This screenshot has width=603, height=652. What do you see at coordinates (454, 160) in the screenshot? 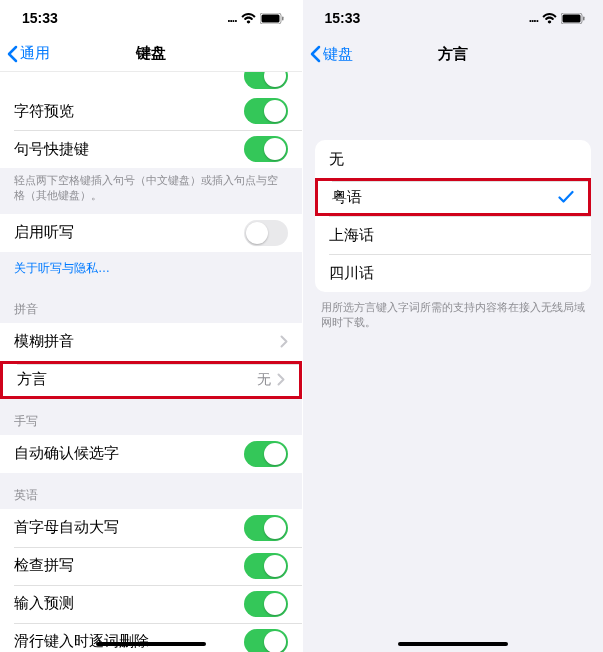
I see `dialect-none-label: 无` at bounding box center [454, 160].